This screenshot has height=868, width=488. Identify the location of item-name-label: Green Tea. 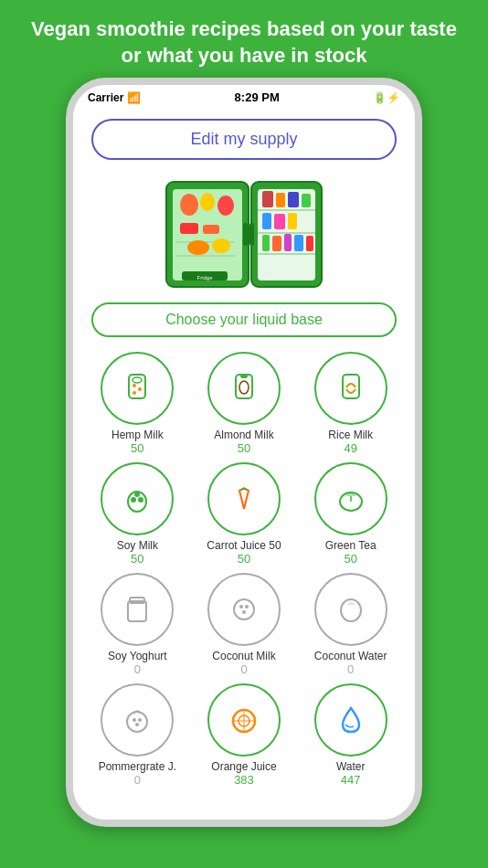
(351, 545).